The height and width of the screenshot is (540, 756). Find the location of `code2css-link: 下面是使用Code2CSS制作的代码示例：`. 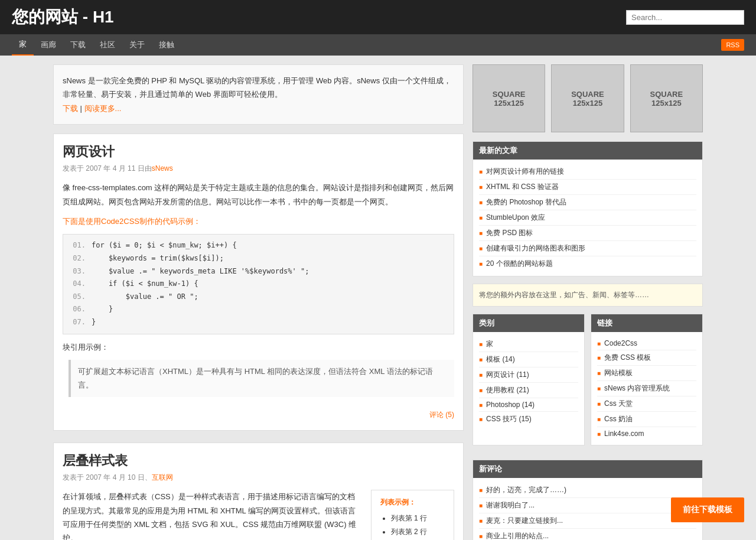

code2css-link: 下面是使用Code2CSS制作的代码示例： is located at coordinates (132, 221).